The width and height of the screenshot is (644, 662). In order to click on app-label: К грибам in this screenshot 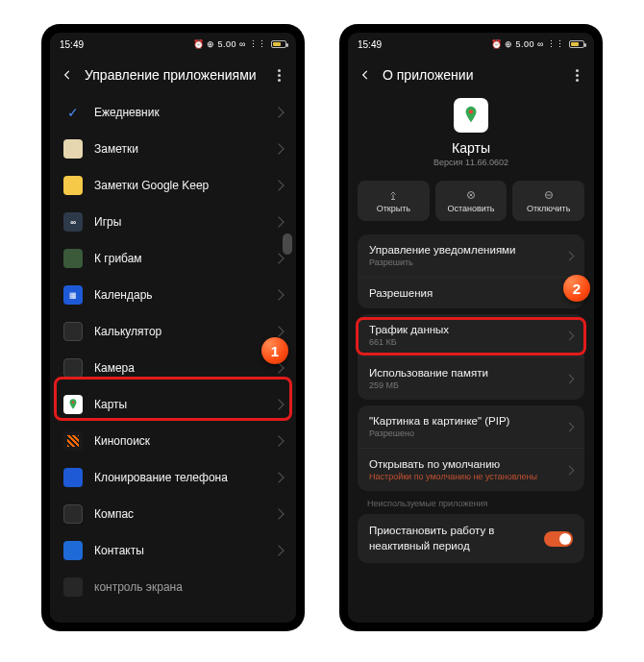, I will do `click(179, 258)`.